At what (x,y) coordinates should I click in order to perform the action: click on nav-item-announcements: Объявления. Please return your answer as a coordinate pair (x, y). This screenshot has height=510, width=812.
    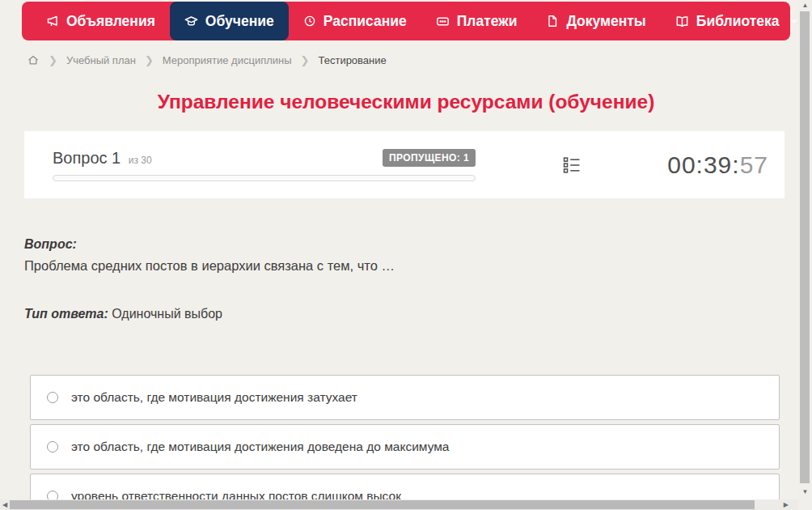
    Looking at the image, I should click on (100, 21).